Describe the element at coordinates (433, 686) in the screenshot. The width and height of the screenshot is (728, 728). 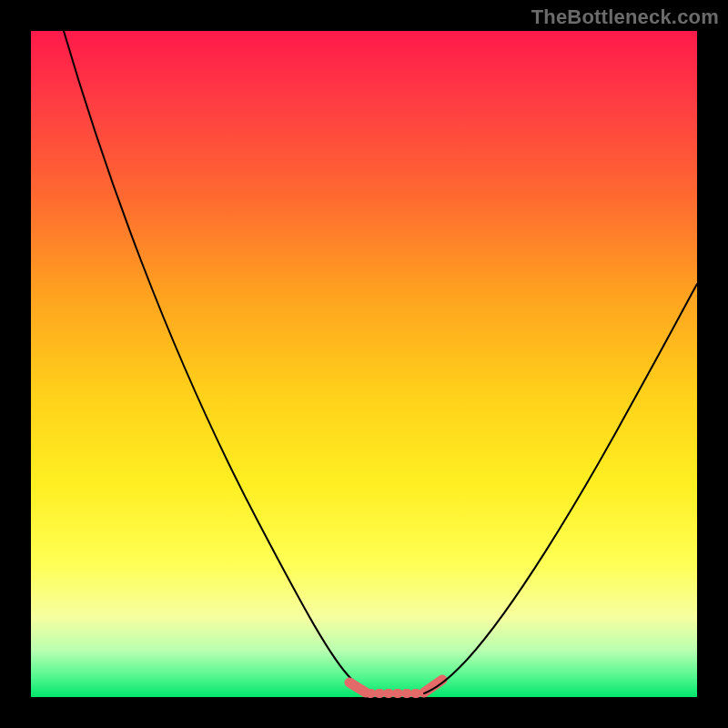
I see `flat-min-end-right` at that location.